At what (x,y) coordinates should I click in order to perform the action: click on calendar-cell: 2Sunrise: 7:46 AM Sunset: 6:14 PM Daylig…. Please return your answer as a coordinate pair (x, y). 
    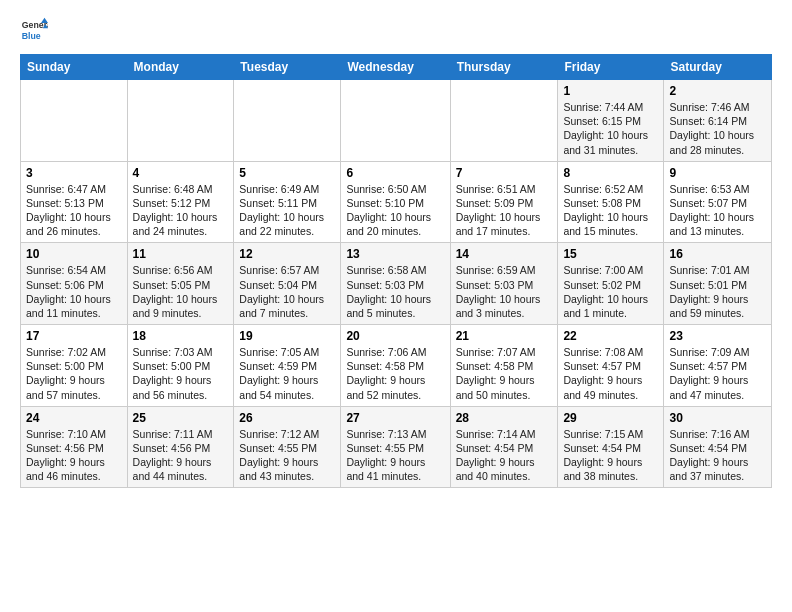
    Looking at the image, I should click on (718, 121).